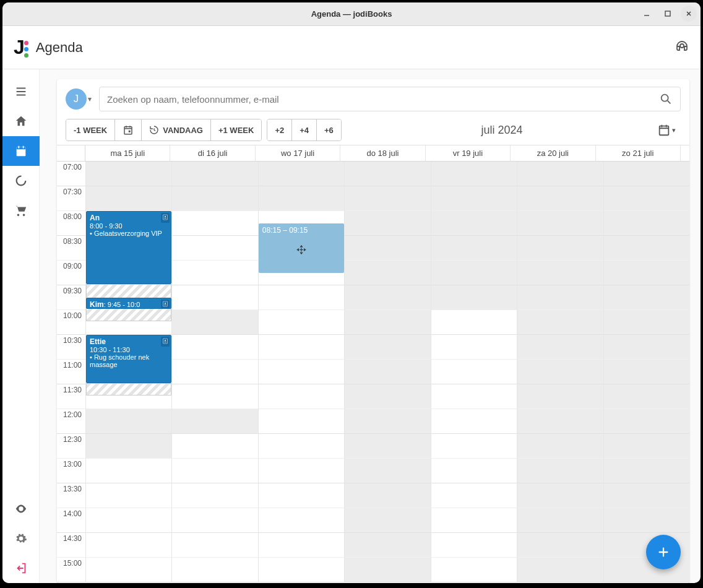 The width and height of the screenshot is (703, 588). I want to click on today-button: VANDAAG, so click(176, 130).